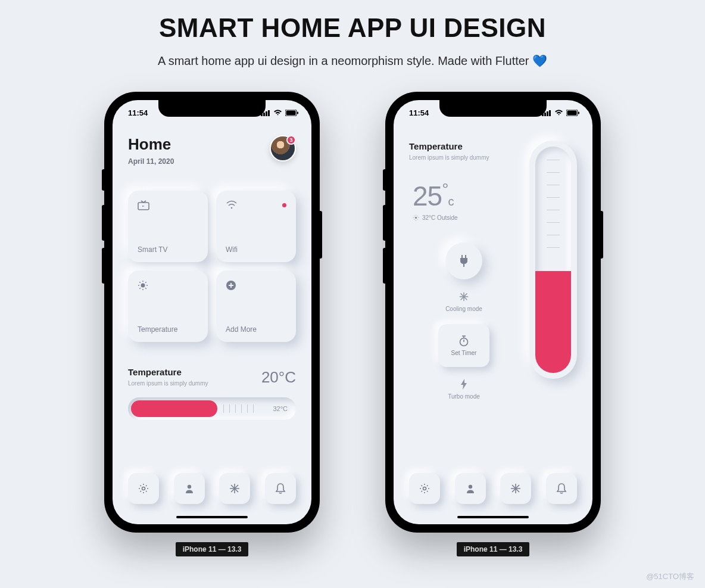  Describe the element at coordinates (464, 301) in the screenshot. I see `cooling-mode: Cooling mode` at that location.